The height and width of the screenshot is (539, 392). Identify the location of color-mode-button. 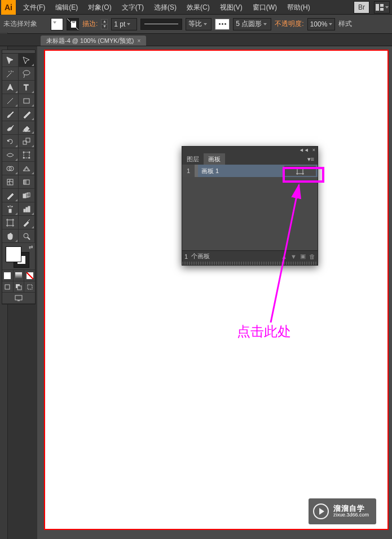
(8, 275).